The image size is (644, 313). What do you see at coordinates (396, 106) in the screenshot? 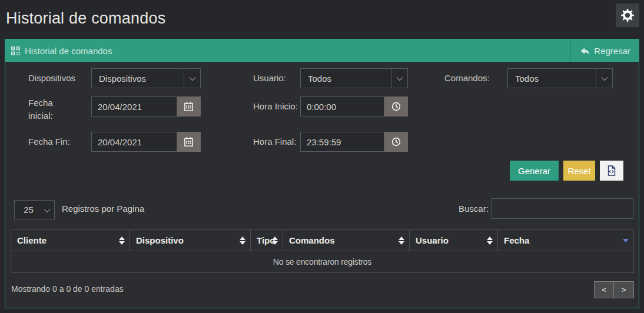
I see `start-time-clock-button` at bounding box center [396, 106].